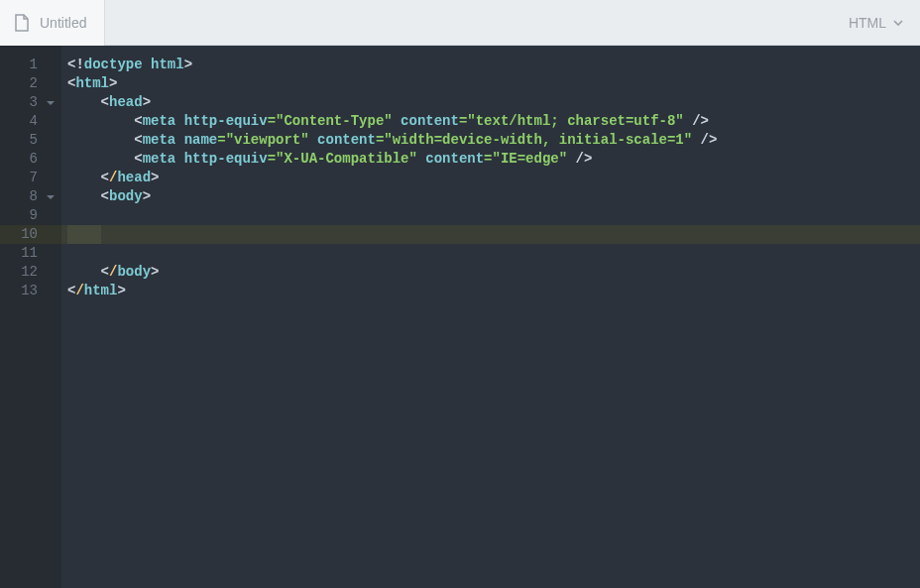  I want to click on line-number: 3, so click(31, 103).